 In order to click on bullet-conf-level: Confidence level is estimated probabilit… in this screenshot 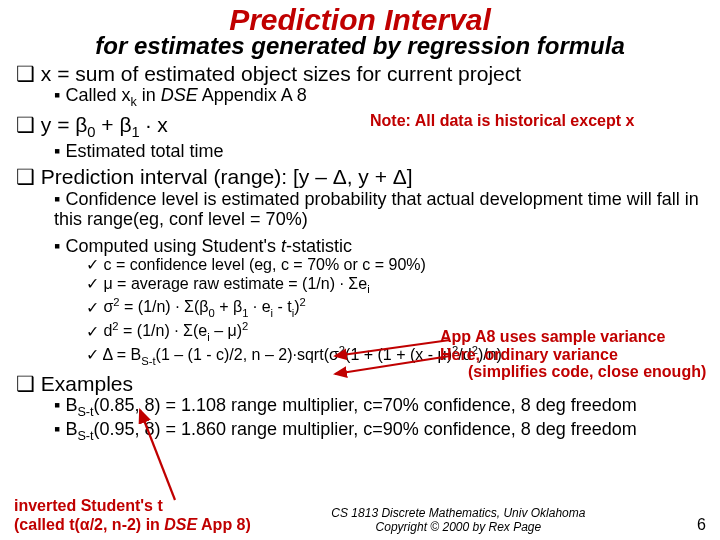, I will do `click(380, 210)`.